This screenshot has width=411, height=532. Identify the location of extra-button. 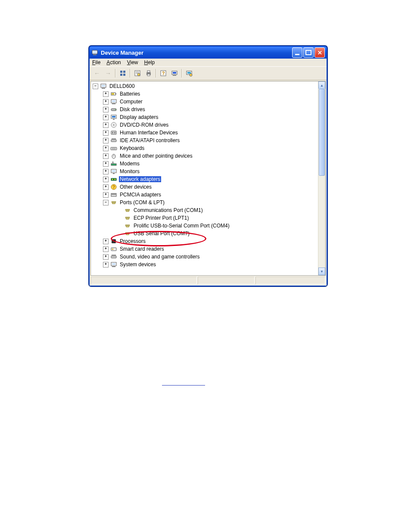
(189, 73).